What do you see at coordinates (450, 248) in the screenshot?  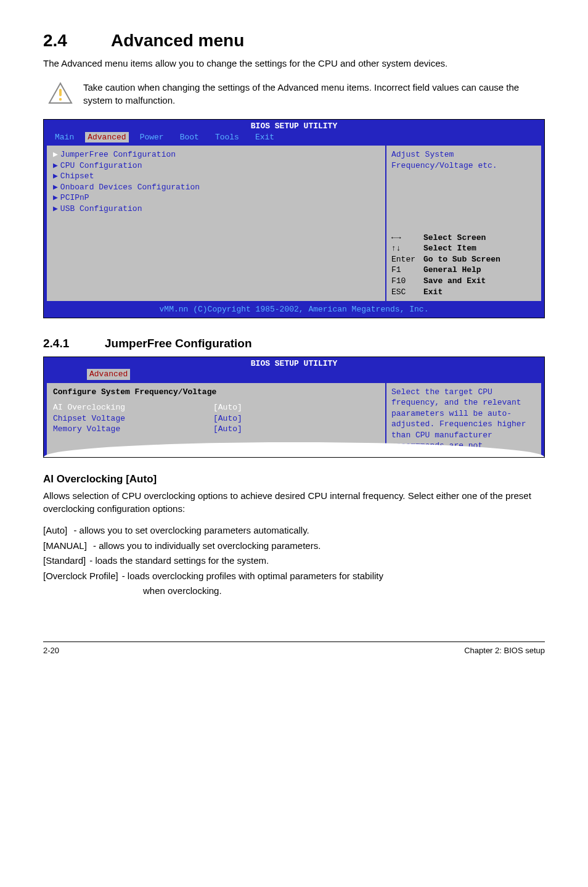 I see `key-action: Select Item` at bounding box center [450, 248].